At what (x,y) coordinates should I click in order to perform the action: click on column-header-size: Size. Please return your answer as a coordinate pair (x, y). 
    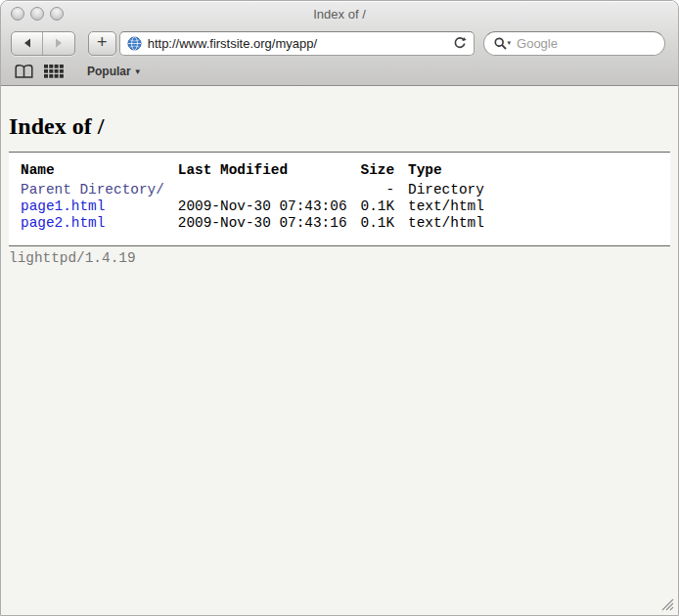
    Looking at the image, I should click on (385, 172).